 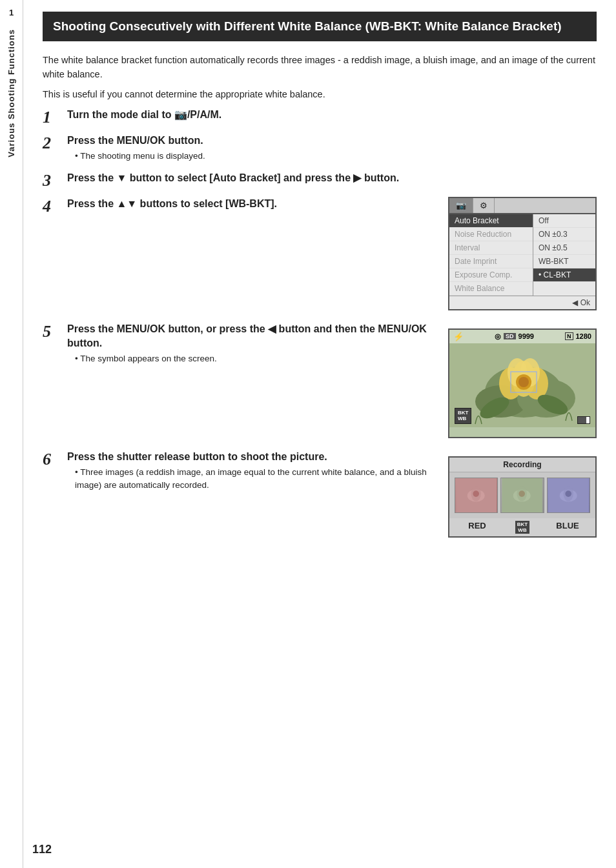 What do you see at coordinates (251, 204) in the screenshot?
I see `step-4-title: Press the ▲▼ buttons to select [WB-BKT].` at bounding box center [251, 204].